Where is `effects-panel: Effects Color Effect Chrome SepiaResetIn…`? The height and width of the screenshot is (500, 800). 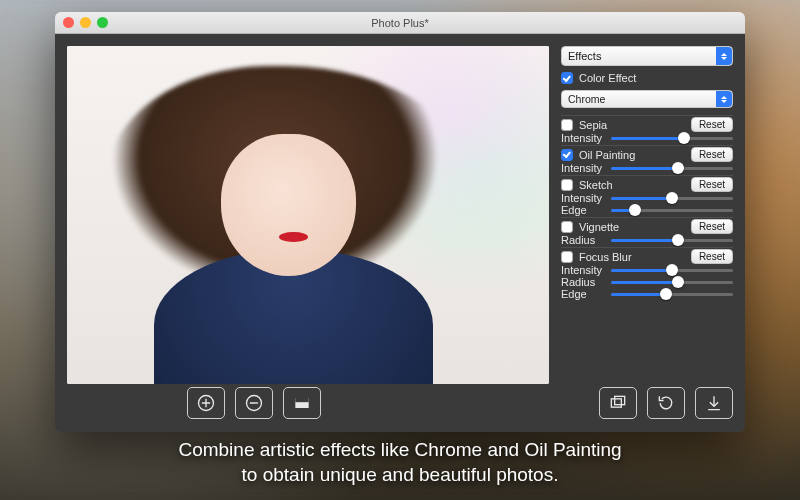
effects-panel: Effects Color Effect Chrome SepiaResetIn… is located at coordinates (647, 215).